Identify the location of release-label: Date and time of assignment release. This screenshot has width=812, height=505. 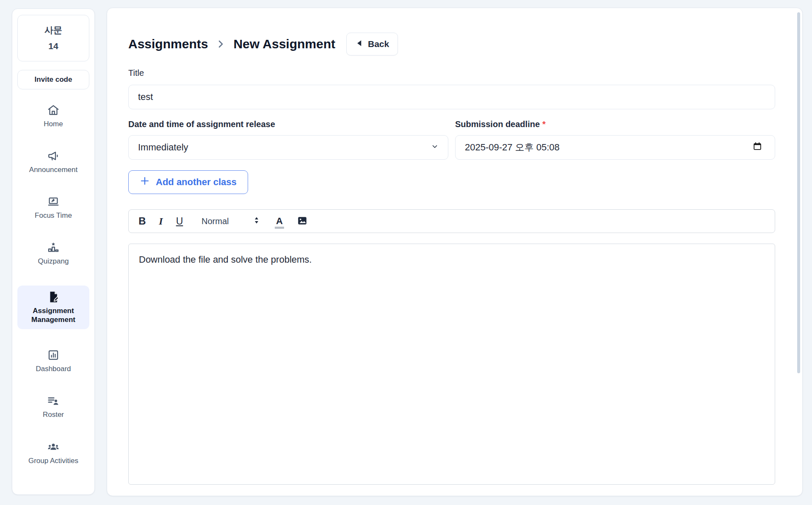
(288, 125).